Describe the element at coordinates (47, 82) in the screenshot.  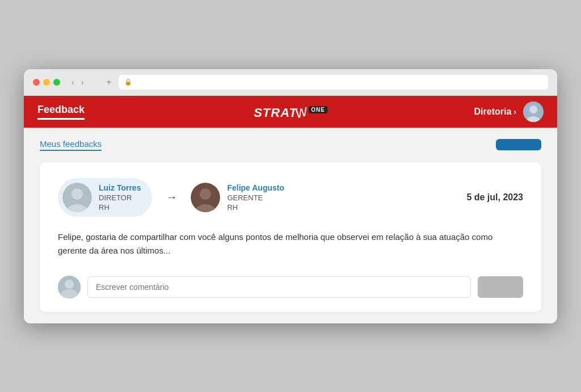
I see `traffic-lights` at that location.